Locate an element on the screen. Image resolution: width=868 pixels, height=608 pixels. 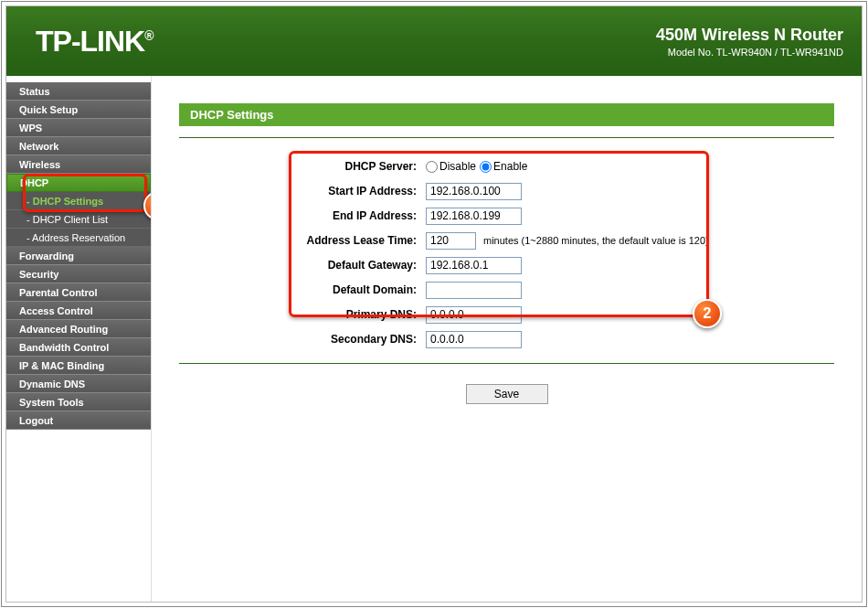
label-domain: Default Domain: is located at coordinates (307, 290).